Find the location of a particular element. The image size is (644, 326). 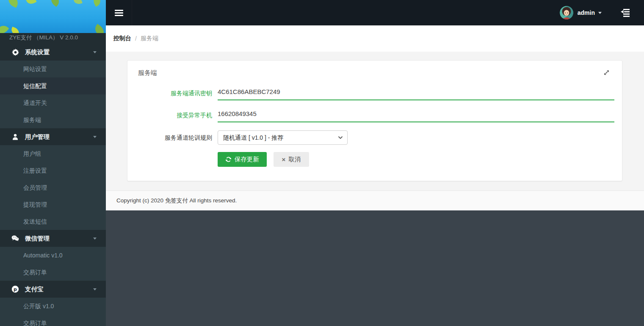

save-button-label: 保存更新 is located at coordinates (247, 159).